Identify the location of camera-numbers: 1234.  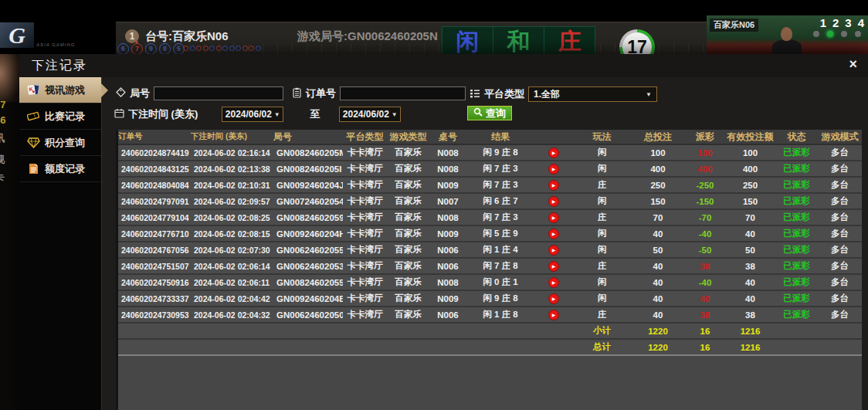
(842, 23).